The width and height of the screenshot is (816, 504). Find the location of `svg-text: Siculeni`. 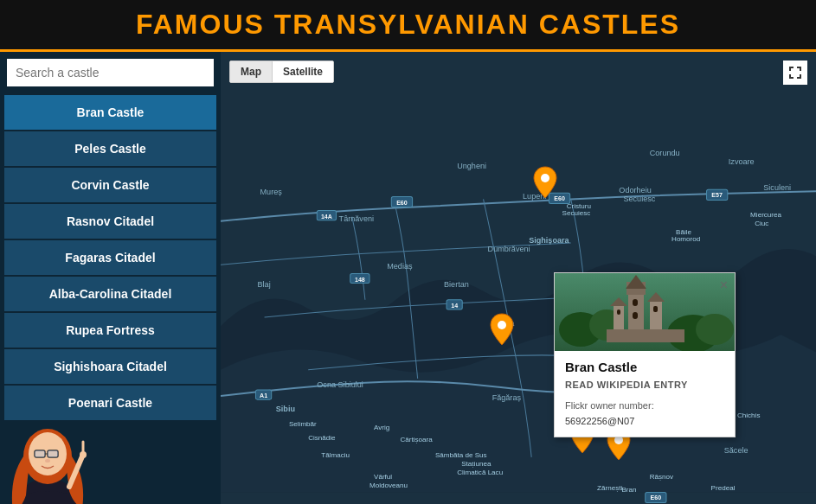

svg-text: Siculeni is located at coordinates (777, 188).